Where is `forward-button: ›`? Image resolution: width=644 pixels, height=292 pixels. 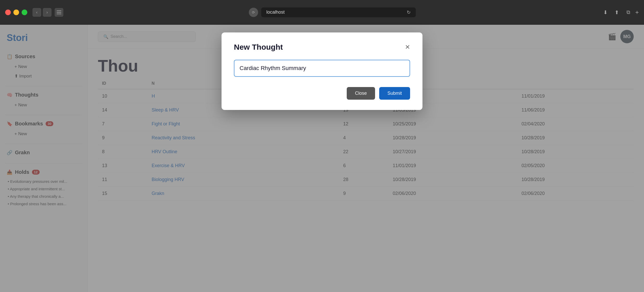 forward-button: › is located at coordinates (47, 12).